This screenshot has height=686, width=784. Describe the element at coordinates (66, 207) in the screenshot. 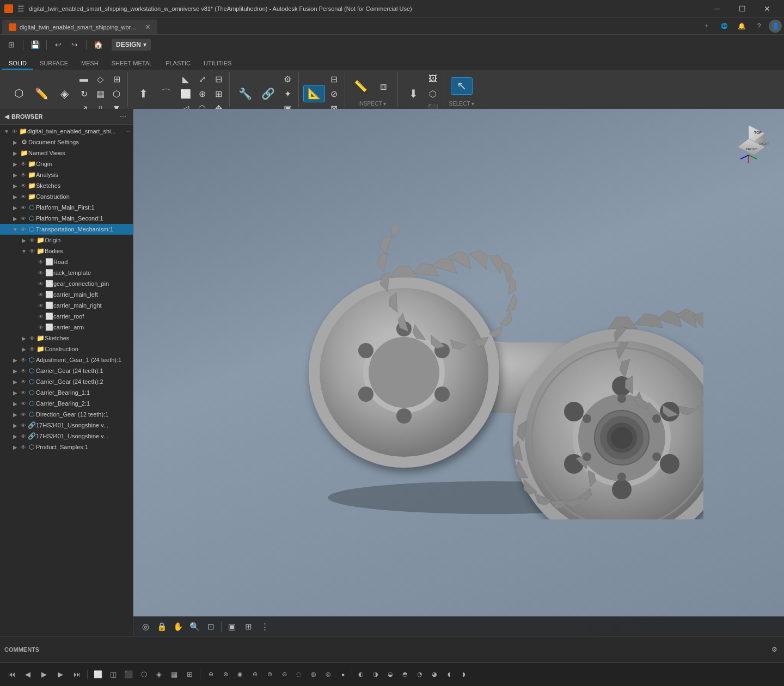

I see `tree-item-platform-main-first: ▶ 👁 ⬡ Platform_Main_First:1` at that location.